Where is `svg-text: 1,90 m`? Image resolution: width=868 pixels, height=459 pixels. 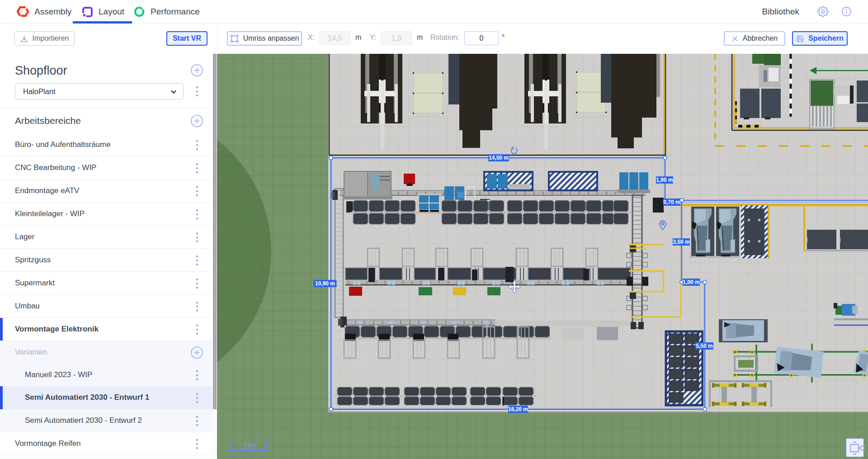 svg-text: 1,90 m is located at coordinates (665, 180).